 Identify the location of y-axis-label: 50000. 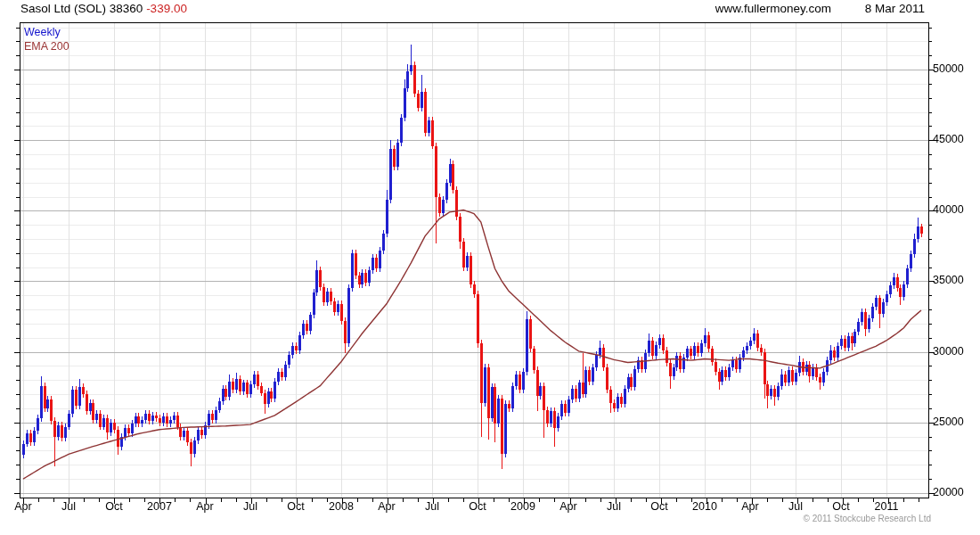
(948, 69).